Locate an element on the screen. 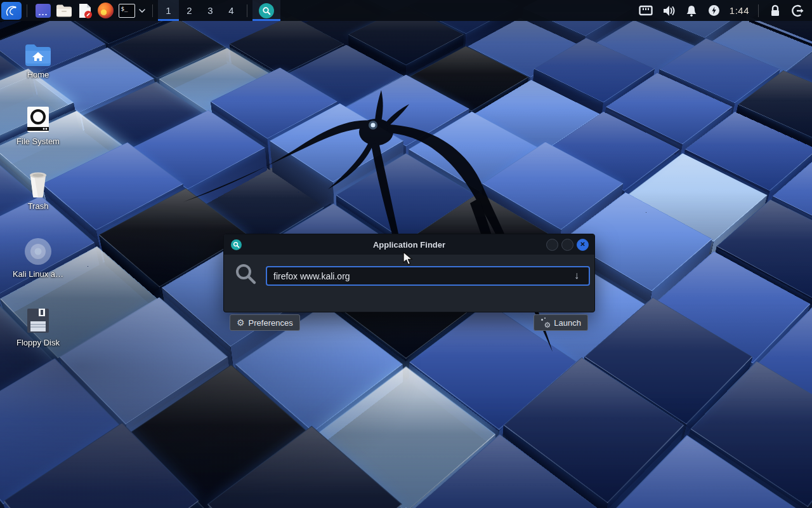 The width and height of the screenshot is (812, 508). network-icon is located at coordinates (646, 11).